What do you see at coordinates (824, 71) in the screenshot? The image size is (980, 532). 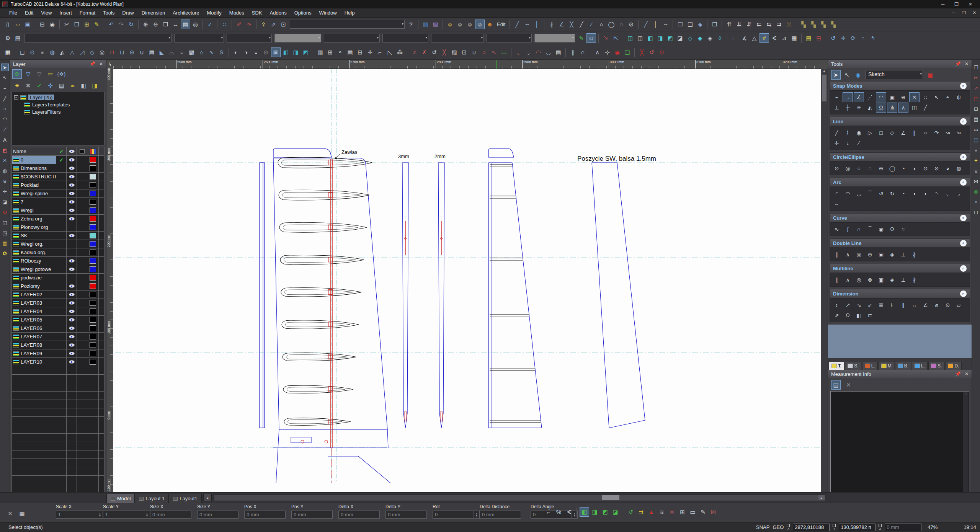 I see `canvas-scroll-up-icon: ▲` at bounding box center [824, 71].